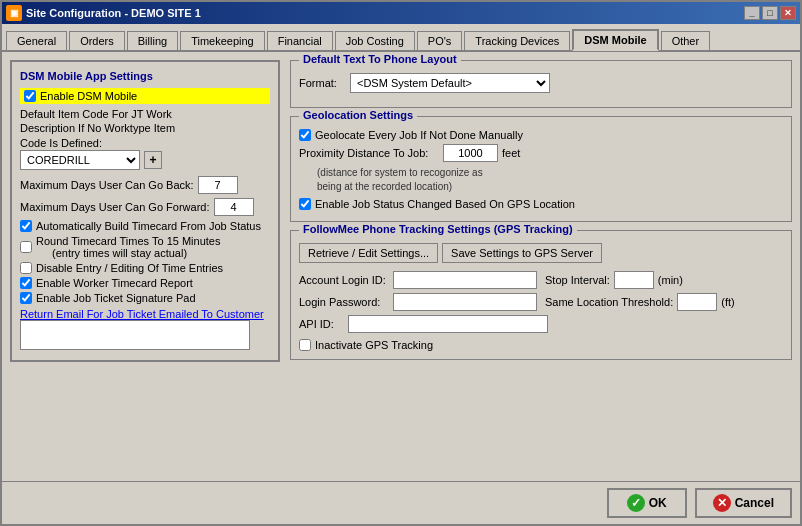  I want to click on api-label: API ID:, so click(322, 324).